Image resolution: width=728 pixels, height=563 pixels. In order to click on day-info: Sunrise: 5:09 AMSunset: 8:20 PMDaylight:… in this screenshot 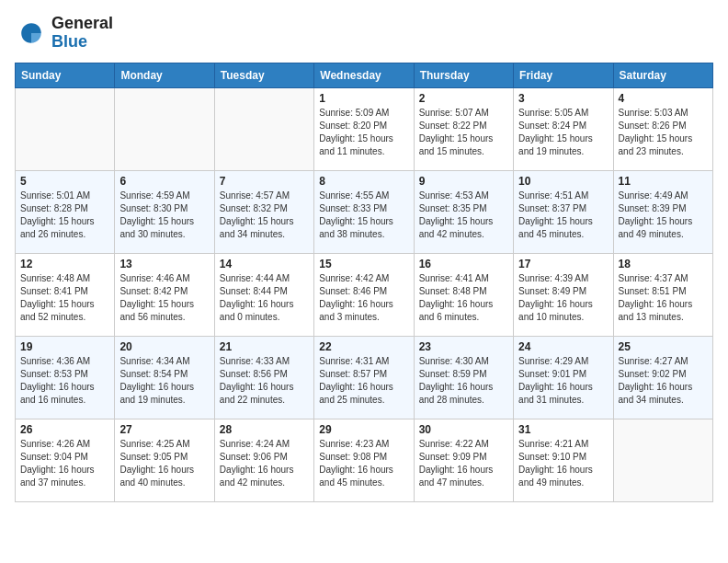, I will do `click(364, 132)`.